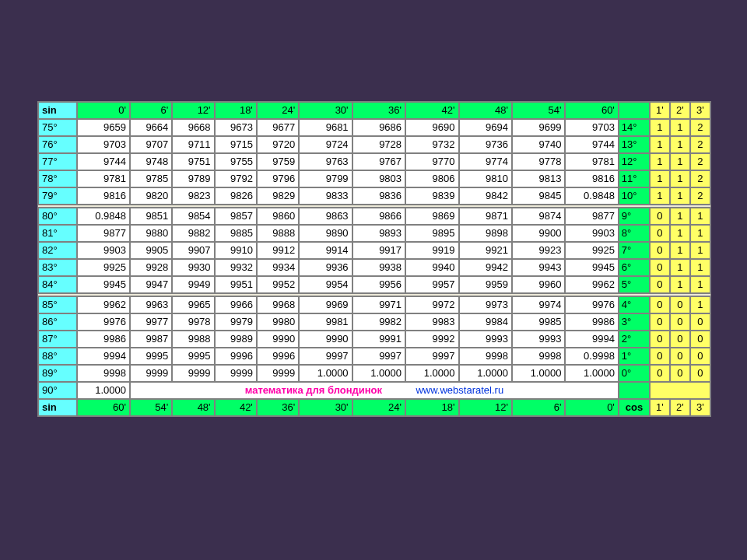 This screenshot has height=560, width=747. Describe the element at coordinates (151, 408) in the screenshot. I see `min-footer: 54'` at that location.